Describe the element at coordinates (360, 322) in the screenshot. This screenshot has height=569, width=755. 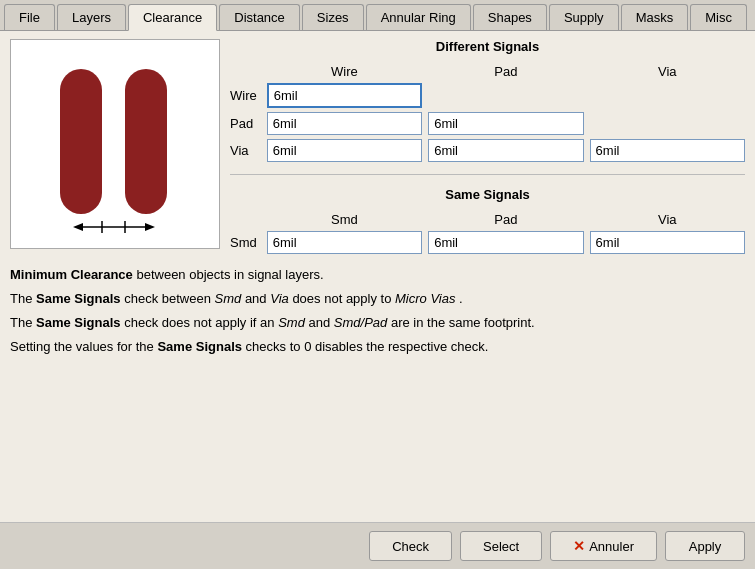
I see `info-line3-smdpad: Smd/Pad` at that location.